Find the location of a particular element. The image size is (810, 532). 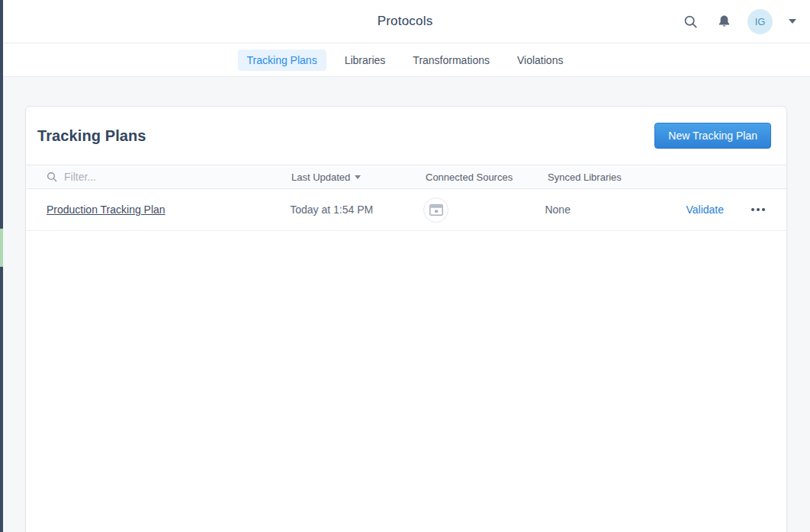

tab-libraries: Libraries is located at coordinates (365, 60).